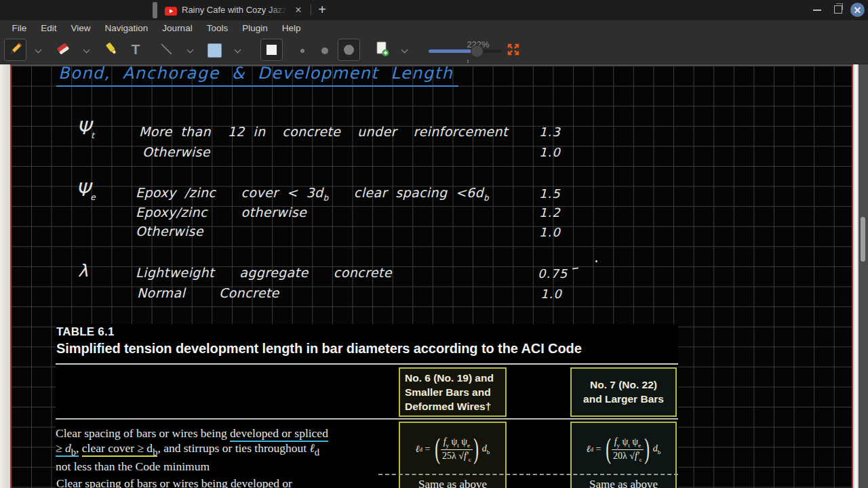 The width and height of the screenshot is (868, 488). I want to click on table-top-rule, so click(367, 364).